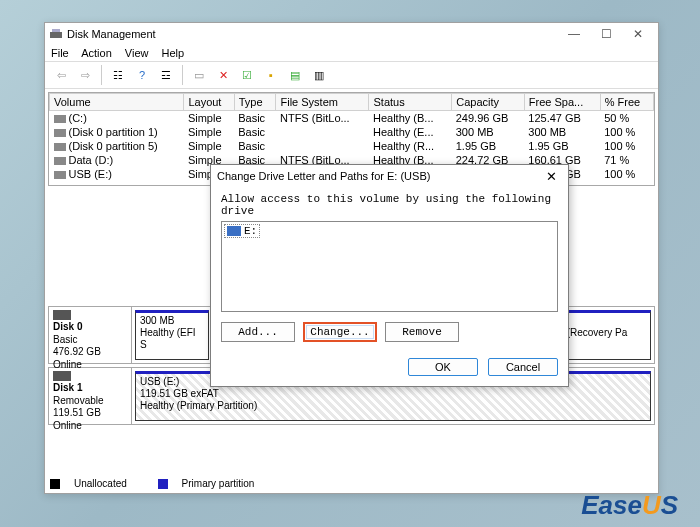  What do you see at coordinates (574, 34) in the screenshot?
I see `minimize-button: —` at bounding box center [574, 34].